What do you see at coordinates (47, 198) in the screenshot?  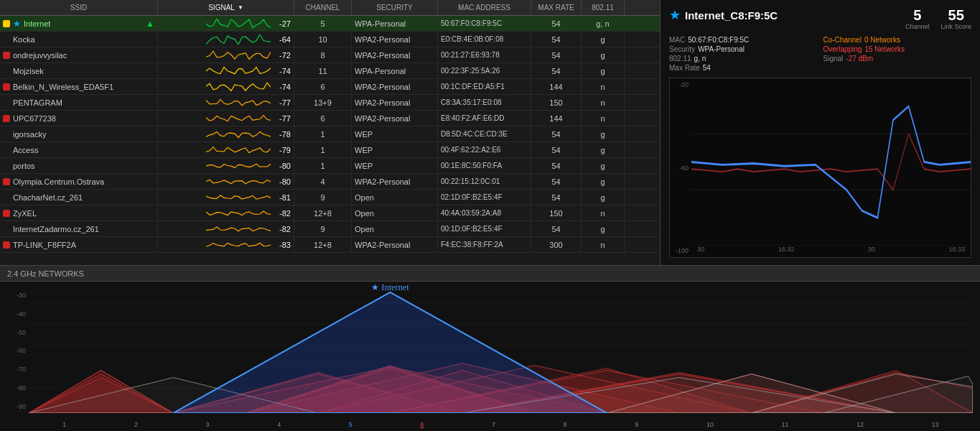 I see `ssid-text: ChacharNet.cz_261` at bounding box center [47, 198].